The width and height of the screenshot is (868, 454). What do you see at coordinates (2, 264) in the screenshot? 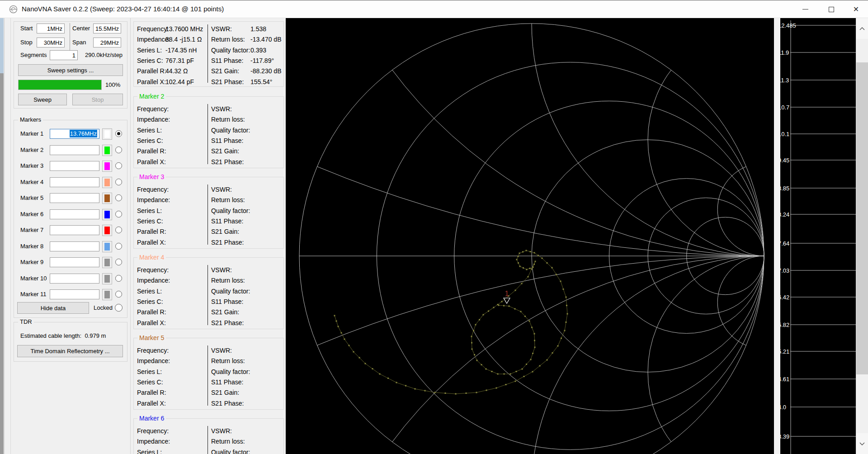
I see `edge-strip-bottom` at bounding box center [2, 264].